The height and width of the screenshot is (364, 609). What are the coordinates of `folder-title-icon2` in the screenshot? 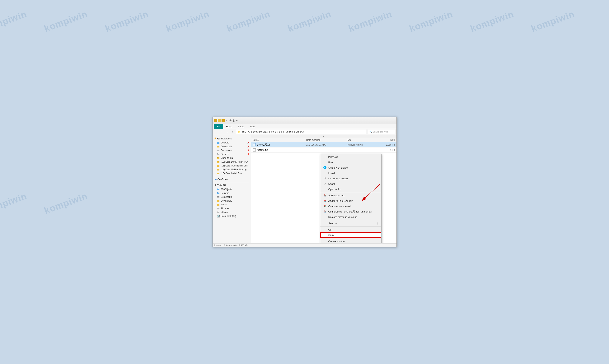 It's located at (223, 120).